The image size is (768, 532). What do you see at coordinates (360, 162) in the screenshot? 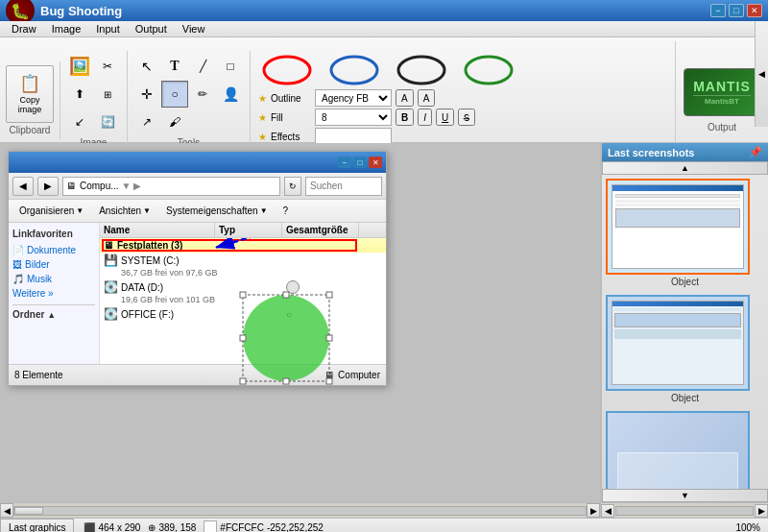
I see `fb-maximize: □` at bounding box center [360, 162].